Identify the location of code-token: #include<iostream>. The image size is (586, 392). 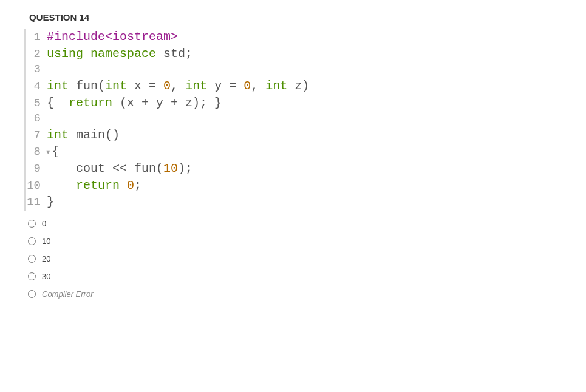
(112, 36).